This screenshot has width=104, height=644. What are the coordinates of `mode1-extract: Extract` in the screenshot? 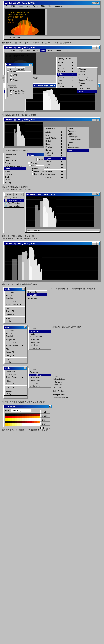 It's located at (15, 318).